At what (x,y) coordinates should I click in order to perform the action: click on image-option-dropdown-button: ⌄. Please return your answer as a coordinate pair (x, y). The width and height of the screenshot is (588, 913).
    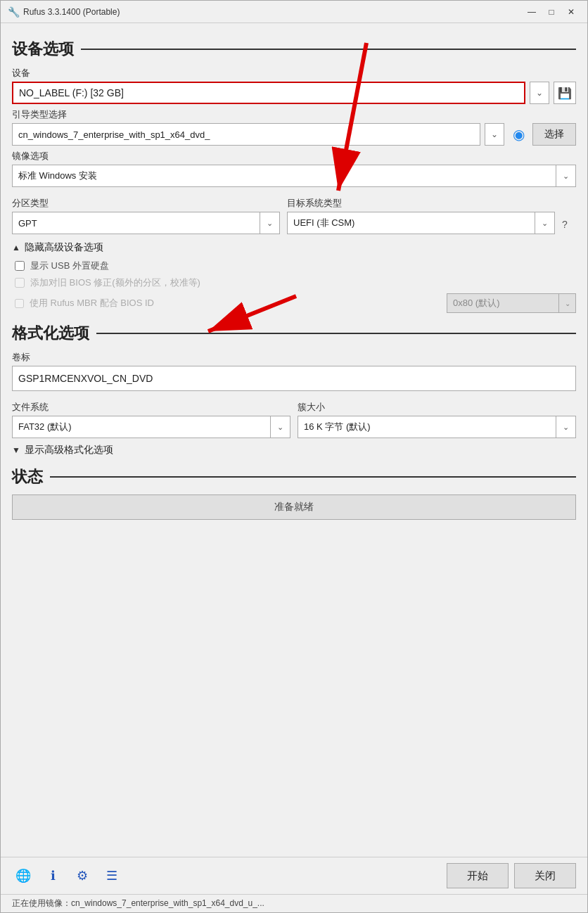
    Looking at the image, I should click on (566, 176).